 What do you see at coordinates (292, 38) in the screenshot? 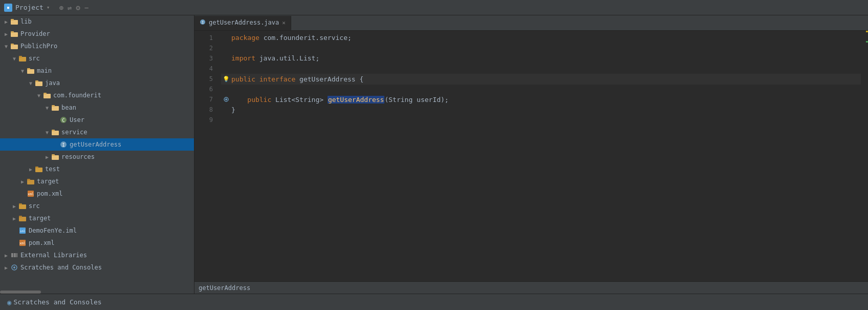
I see `code-content: package com.founderit.service;` at bounding box center [292, 38].